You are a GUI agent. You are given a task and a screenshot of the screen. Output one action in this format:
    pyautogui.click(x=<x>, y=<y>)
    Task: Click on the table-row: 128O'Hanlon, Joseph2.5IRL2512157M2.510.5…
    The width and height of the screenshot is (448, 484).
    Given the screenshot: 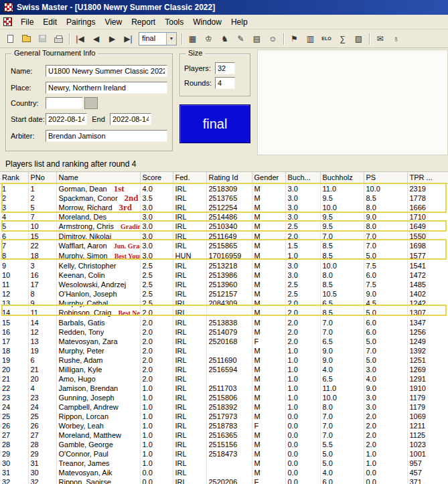 What is the action you would take?
    pyautogui.click(x=224, y=294)
    